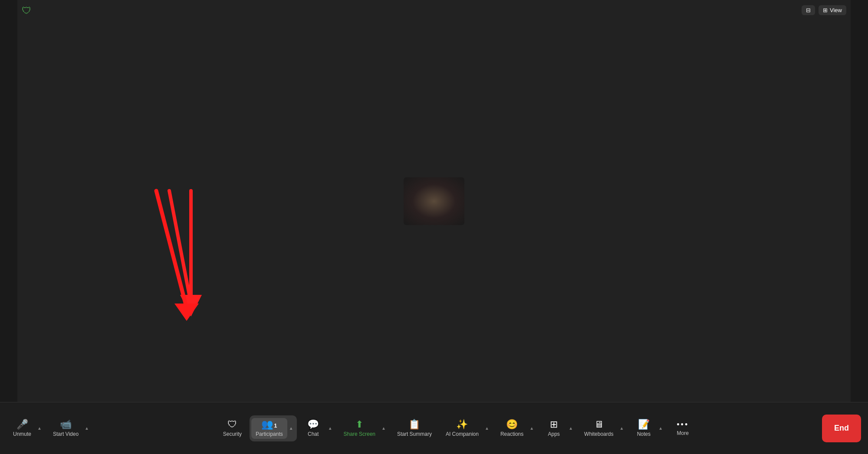 This screenshot has width=868, height=454. I want to click on ai-companion-icon: ✨, so click(462, 425).